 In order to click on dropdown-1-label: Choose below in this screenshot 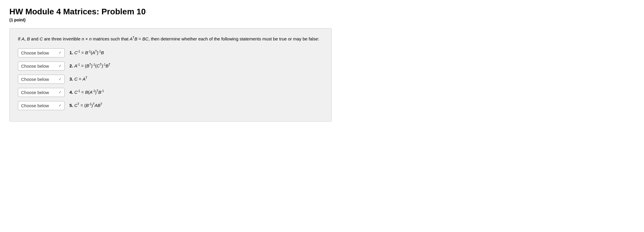, I will do `click(35, 53)`.